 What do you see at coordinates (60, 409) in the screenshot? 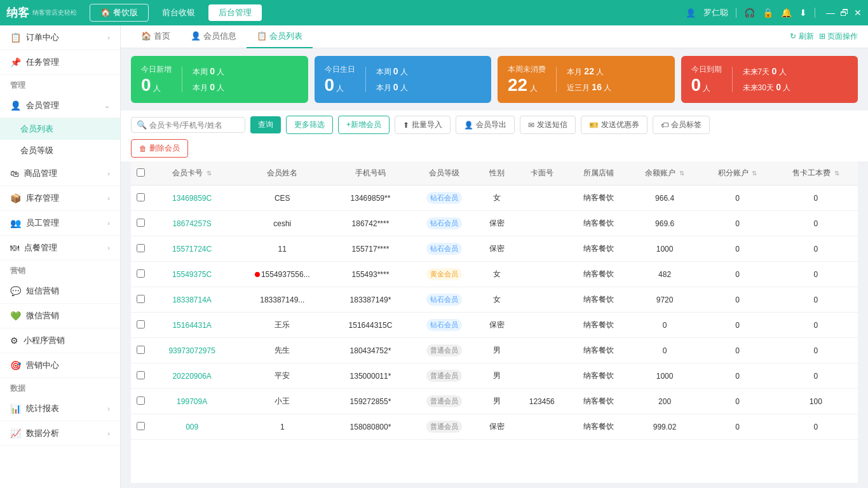
I see `sidebar-item-stats: 📊 统计报表 ›` at bounding box center [60, 409].